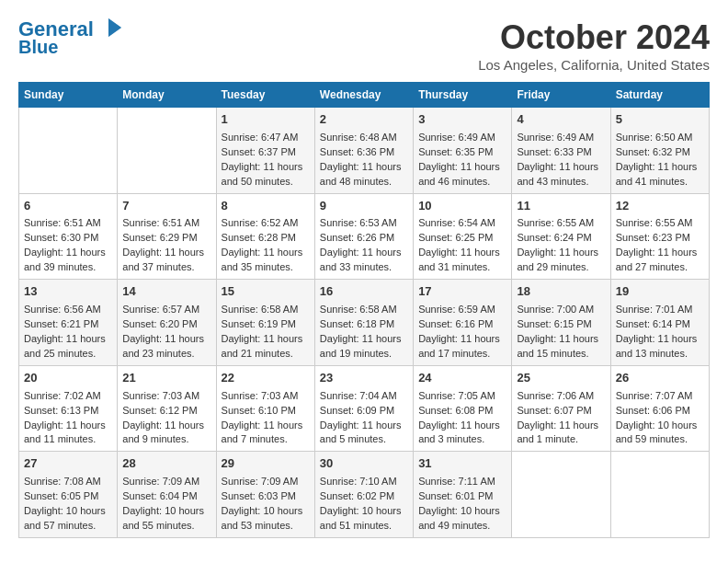  Describe the element at coordinates (462, 224) in the screenshot. I see `sunrise-text: Sunrise: 6:54 AM` at that location.